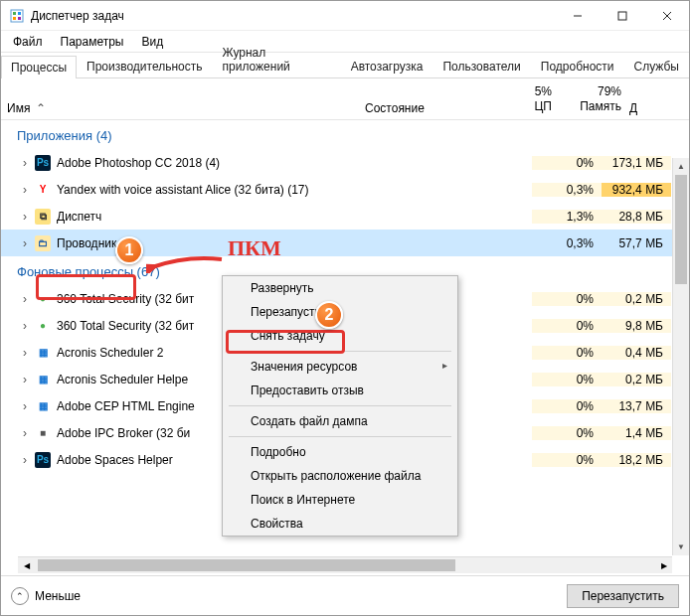  I want to click on menu-item: Значения ресурсов, so click(340, 367).